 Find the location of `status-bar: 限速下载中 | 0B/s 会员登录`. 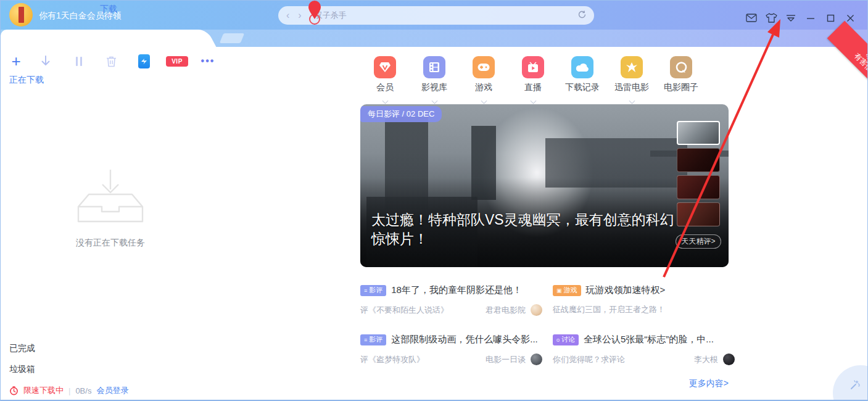

status-bar: 限速下载中 | 0B/s 会员登录 is located at coordinates (69, 391).